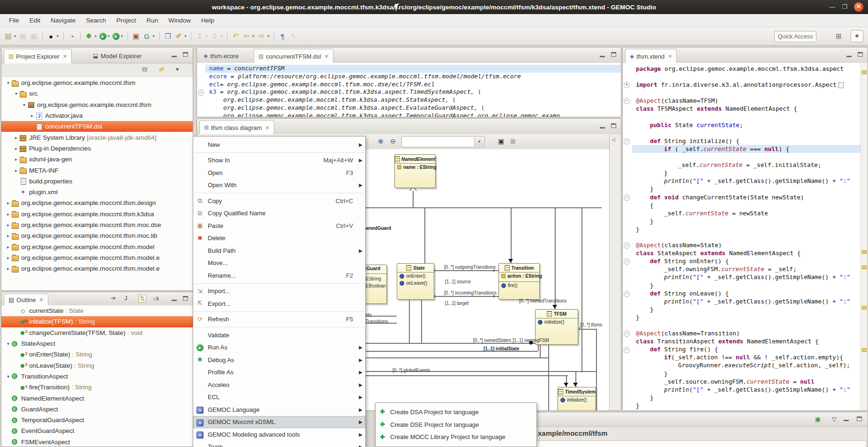 The image size is (868, 447). I want to click on menu-item-ecl: ECL▶, so click(279, 398).